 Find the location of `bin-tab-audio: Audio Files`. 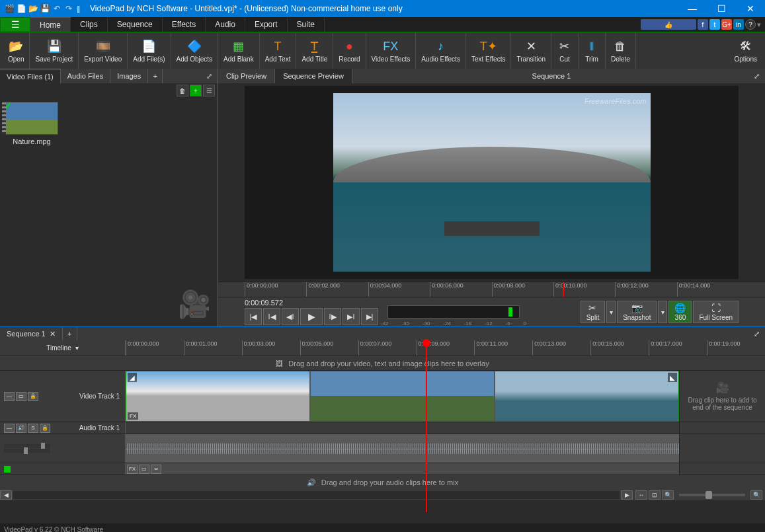

bin-tab-audio: Audio Files is located at coordinates (86, 76).